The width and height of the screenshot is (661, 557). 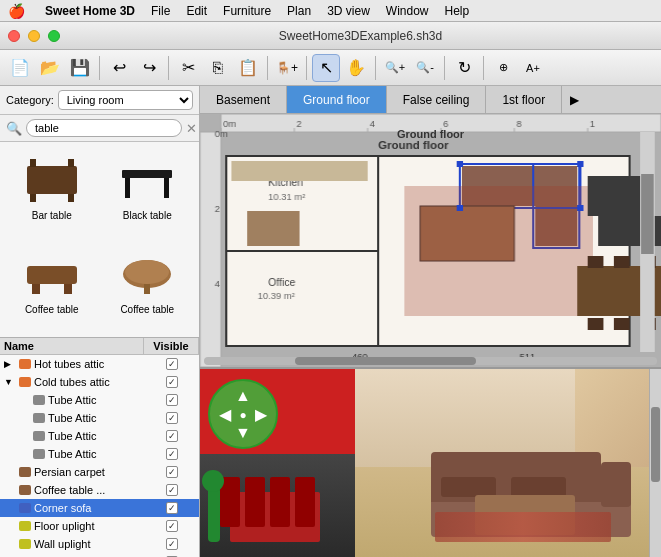 What do you see at coordinates (52, 287) in the screenshot?
I see `furniture-item-coffee-table-1: Coffee table` at bounding box center [52, 287].